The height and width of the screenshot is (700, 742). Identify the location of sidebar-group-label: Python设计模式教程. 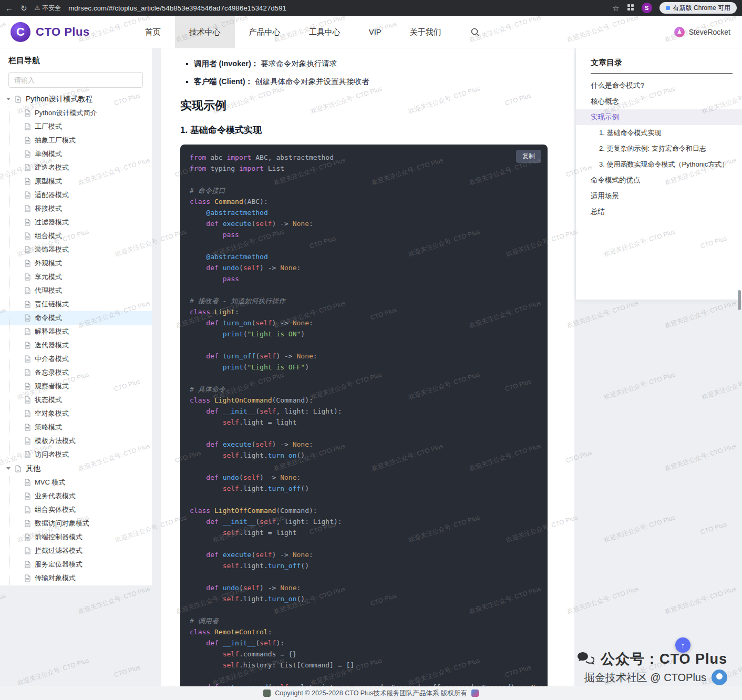
(59, 99).